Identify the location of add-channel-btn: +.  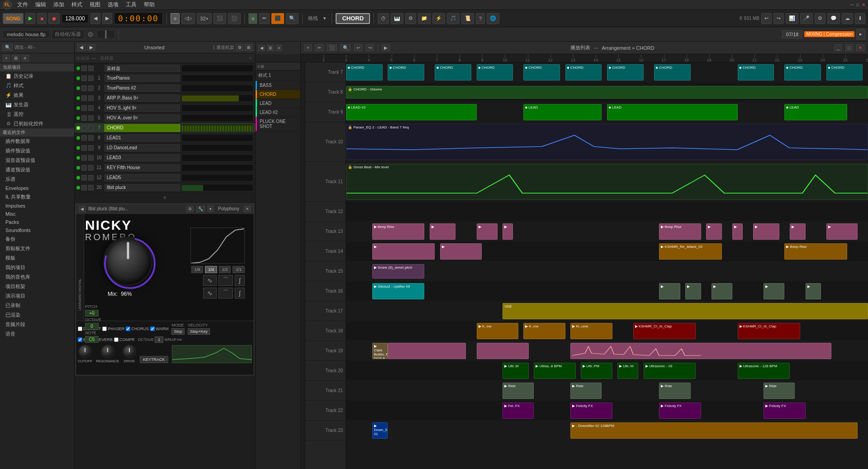
(251, 58).